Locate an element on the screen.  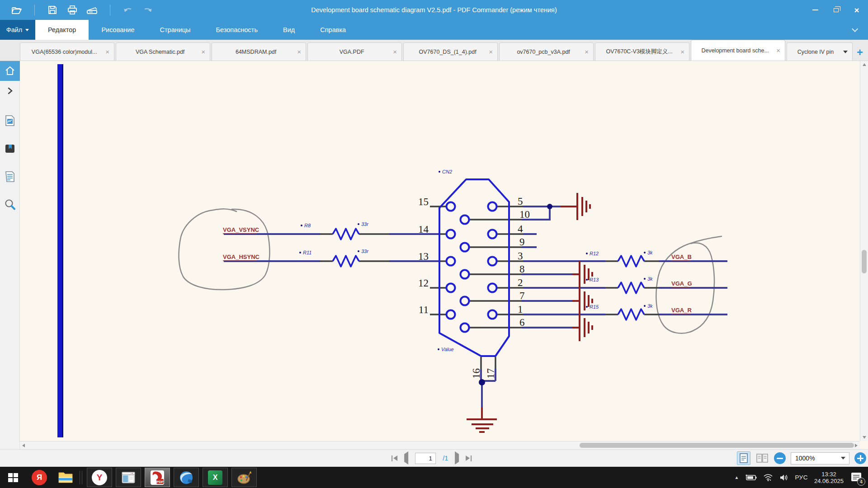
previous-page-button is located at coordinates (406, 458).